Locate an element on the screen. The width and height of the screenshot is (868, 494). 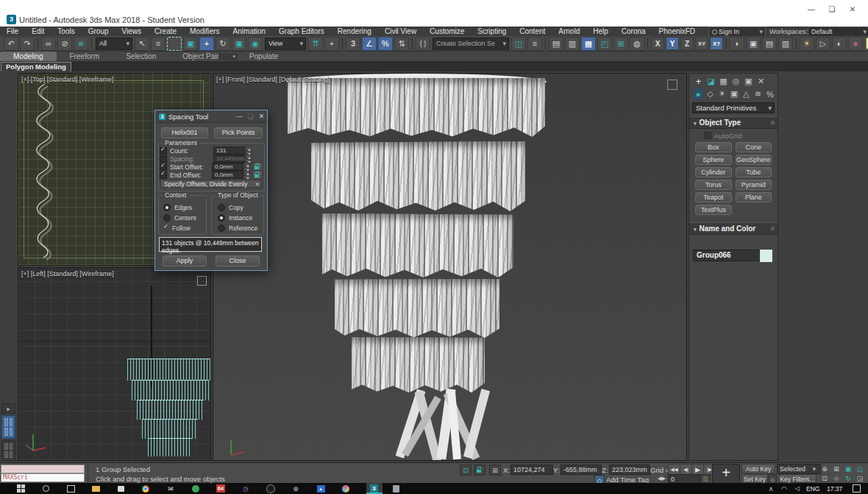
ribbon-config-button is located at coordinates (228, 57).